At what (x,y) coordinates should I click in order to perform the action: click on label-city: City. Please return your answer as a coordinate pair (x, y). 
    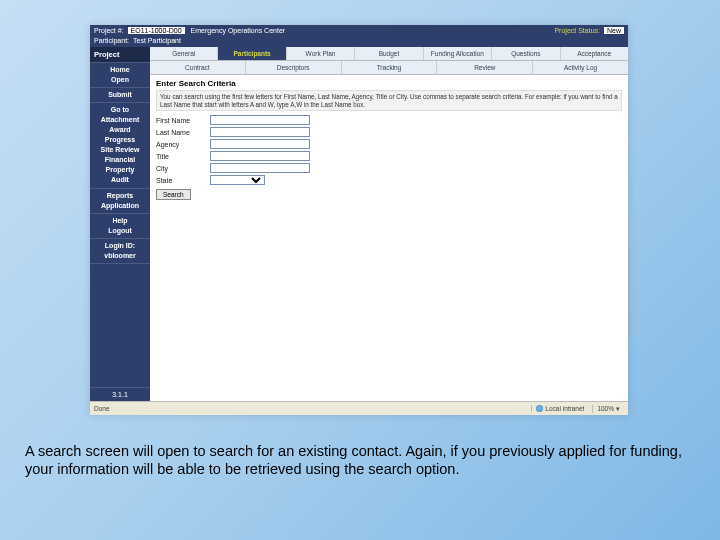
    Looking at the image, I should click on (180, 168).